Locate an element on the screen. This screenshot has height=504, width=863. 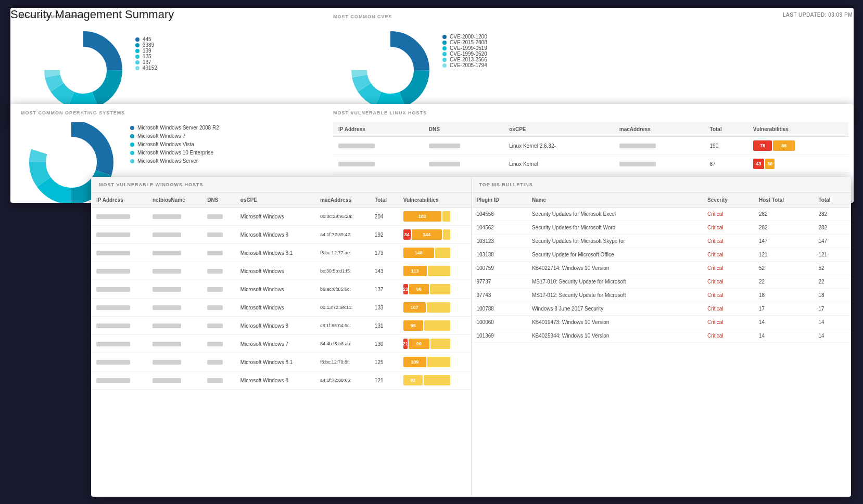
win-vuln: 34 144 is located at coordinates (435, 235).